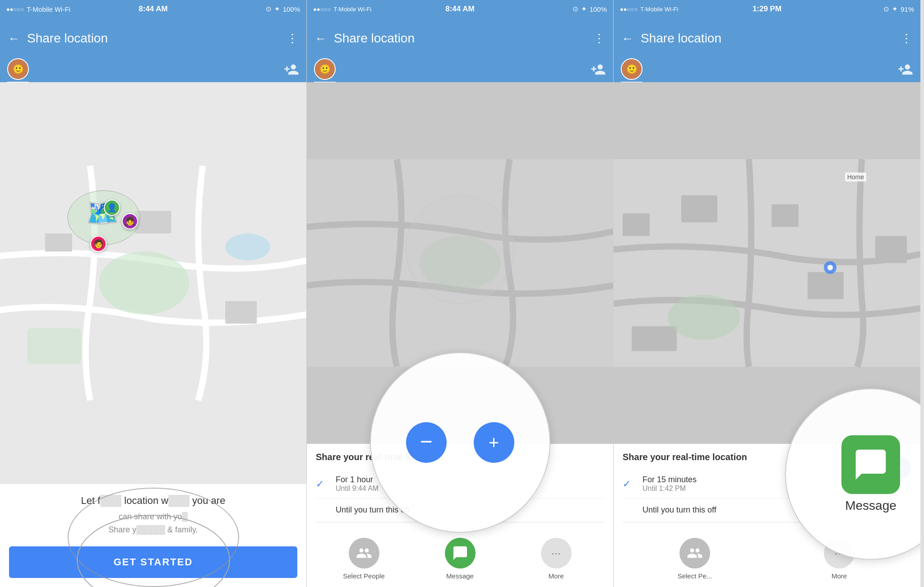 Image resolution: width=924 pixels, height=587 pixels. I want to click on message-label-2: Message, so click(460, 576).